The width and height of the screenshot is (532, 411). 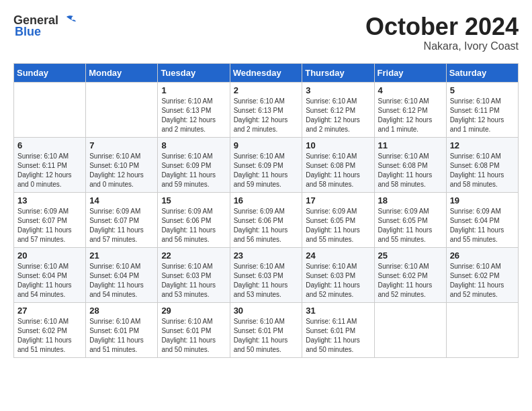 What do you see at coordinates (482, 275) in the screenshot?
I see `calendar-day-cell: 26Sunrise: 6:10 AMSunset: 6:02 PMDayligh…` at bounding box center [482, 275].